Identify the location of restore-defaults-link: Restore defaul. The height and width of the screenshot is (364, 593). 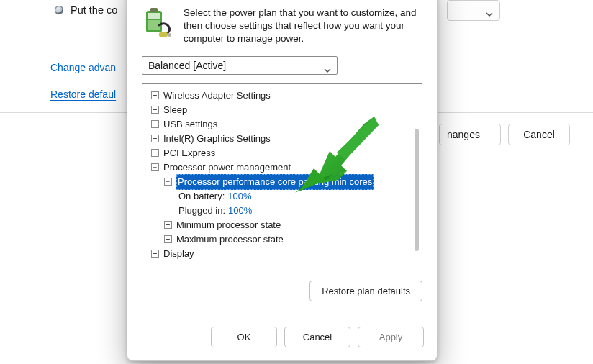
(83, 94).